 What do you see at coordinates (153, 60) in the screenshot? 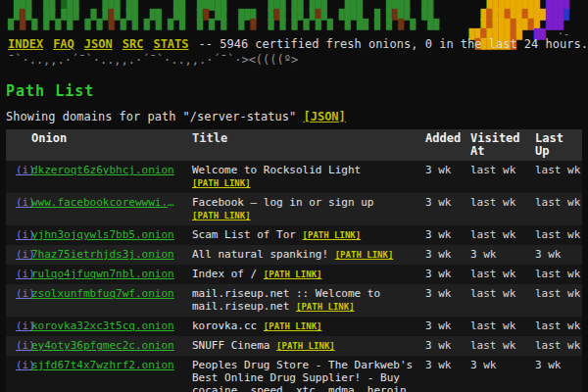
I see `fish-ascii-art: ¯`·..,,.·´¯`·..,,.·´¯`·..,,.·´¯`·><((((º…` at bounding box center [153, 60].